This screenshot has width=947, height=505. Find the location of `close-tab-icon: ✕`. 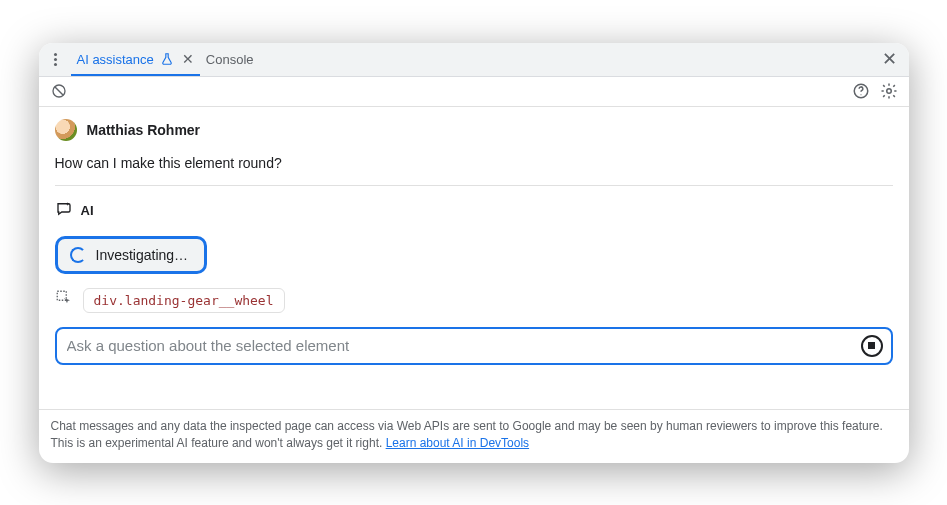

close-tab-icon: ✕ is located at coordinates (188, 59).